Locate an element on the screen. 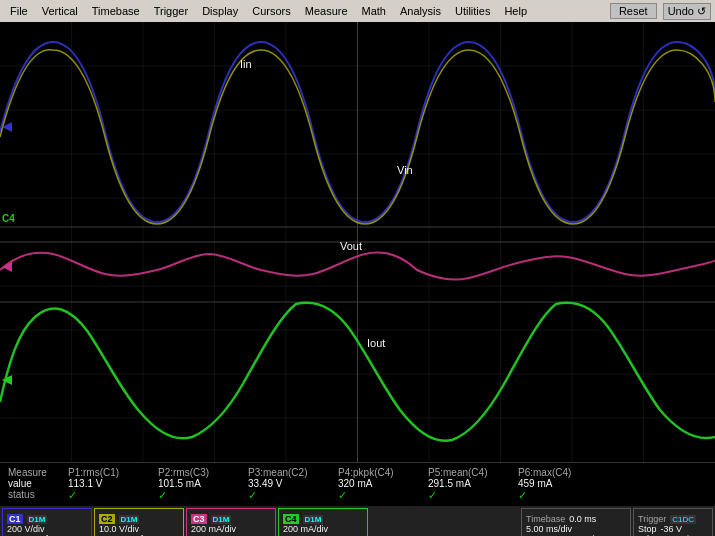  ch2-vdiv: 10.0 V/div is located at coordinates (139, 529).